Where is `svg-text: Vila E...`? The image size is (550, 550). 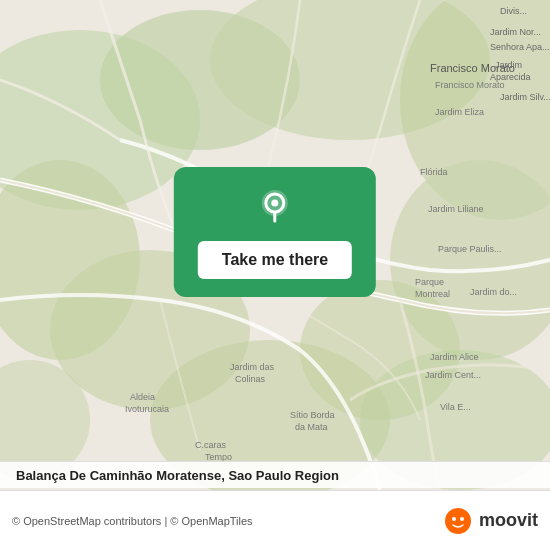
svg-text: Vila E... is located at coordinates (456, 407).